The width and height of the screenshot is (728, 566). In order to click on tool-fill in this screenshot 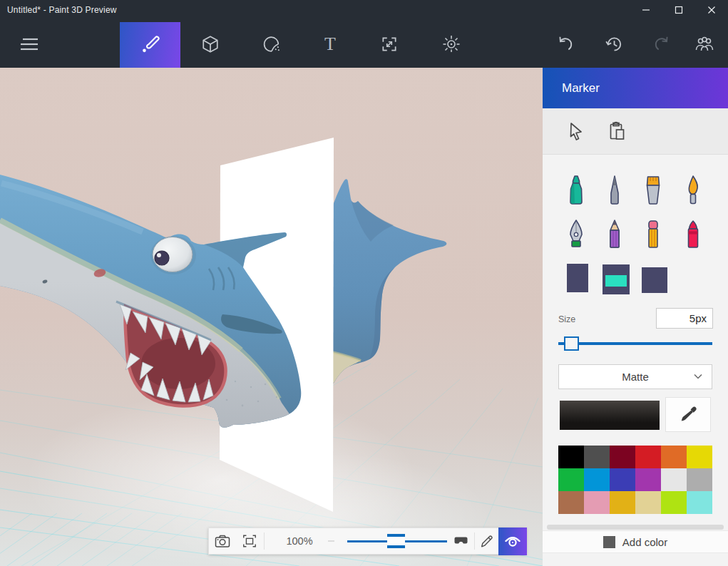, I will do `click(616, 279)`.